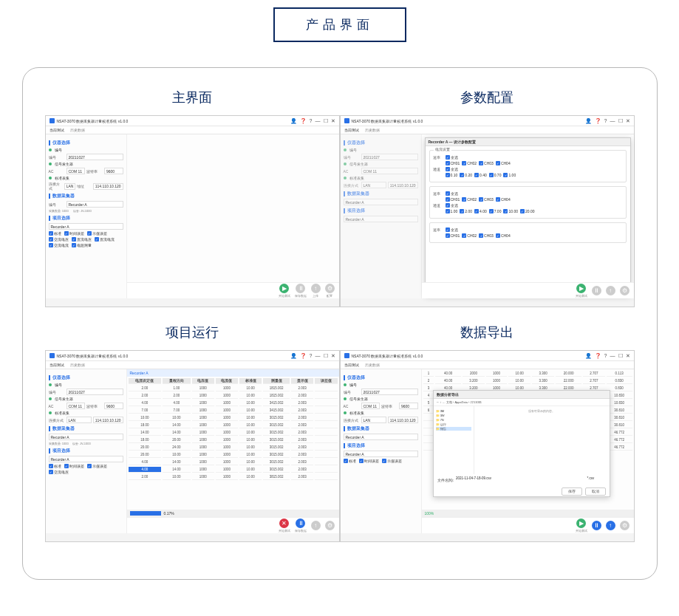  Describe the element at coordinates (528, 166) in the screenshot. I see `config-group-1: 电流设置 速率✓全选 ✓CH01 ✓CH02 ✓CH03 ✓CH04 通道✓全选…` at that location.